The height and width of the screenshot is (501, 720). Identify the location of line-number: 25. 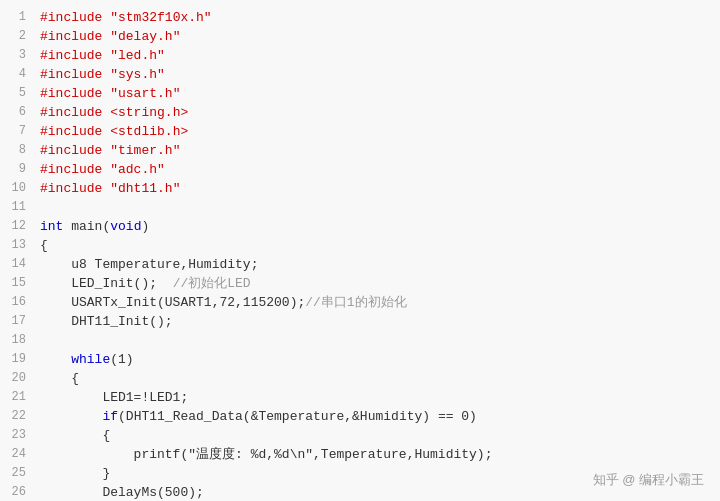
(16, 474).